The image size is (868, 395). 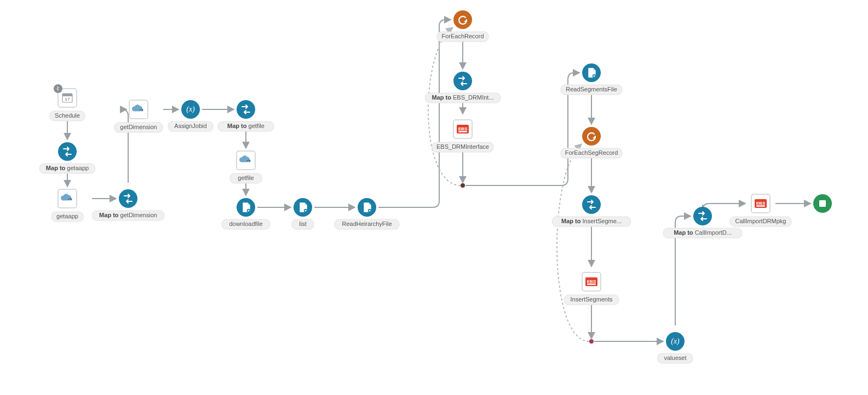 I want to click on node-label: downloadfile, so click(x=245, y=224).